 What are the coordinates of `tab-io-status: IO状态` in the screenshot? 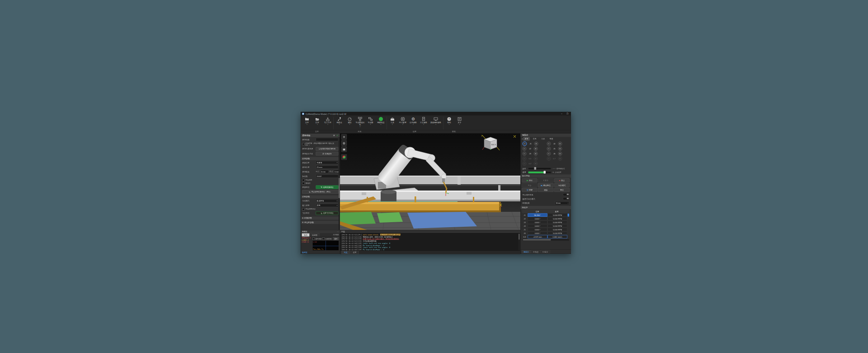 It's located at (536, 252).